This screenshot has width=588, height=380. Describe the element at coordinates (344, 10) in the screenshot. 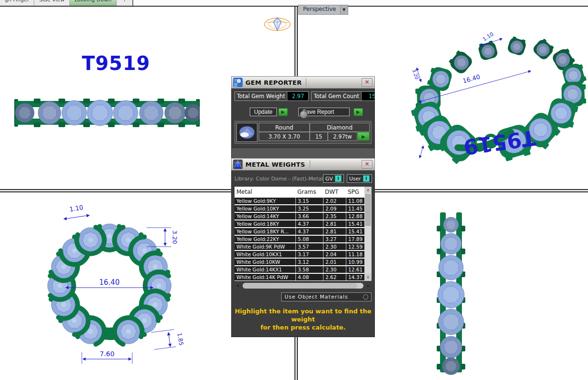

I see `chevron-down-icon: ▼` at that location.